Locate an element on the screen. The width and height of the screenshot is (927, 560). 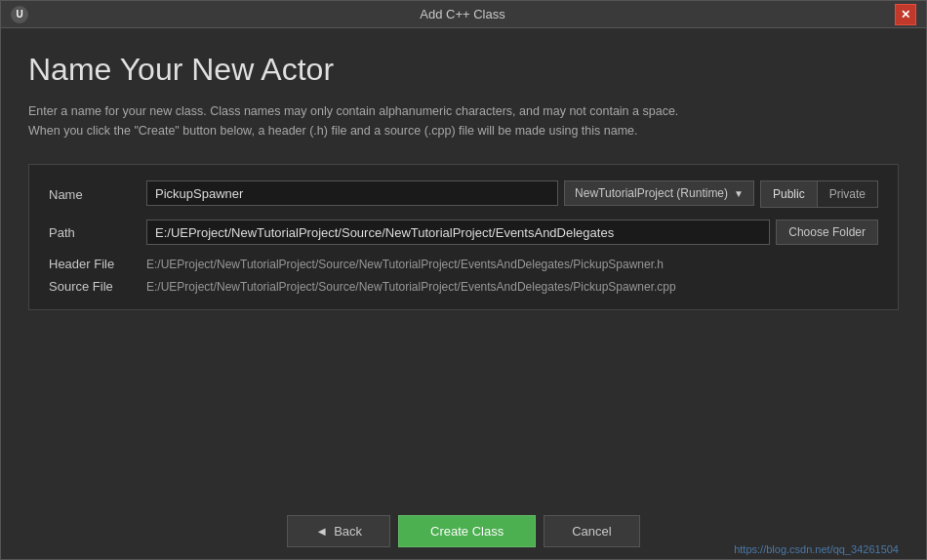
private-toggle: Private is located at coordinates (847, 194).